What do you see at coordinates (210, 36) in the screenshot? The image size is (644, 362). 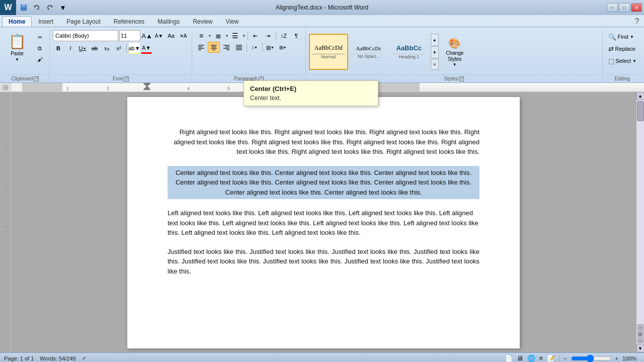 I see `bullets-arrow: ▼` at bounding box center [210, 36].